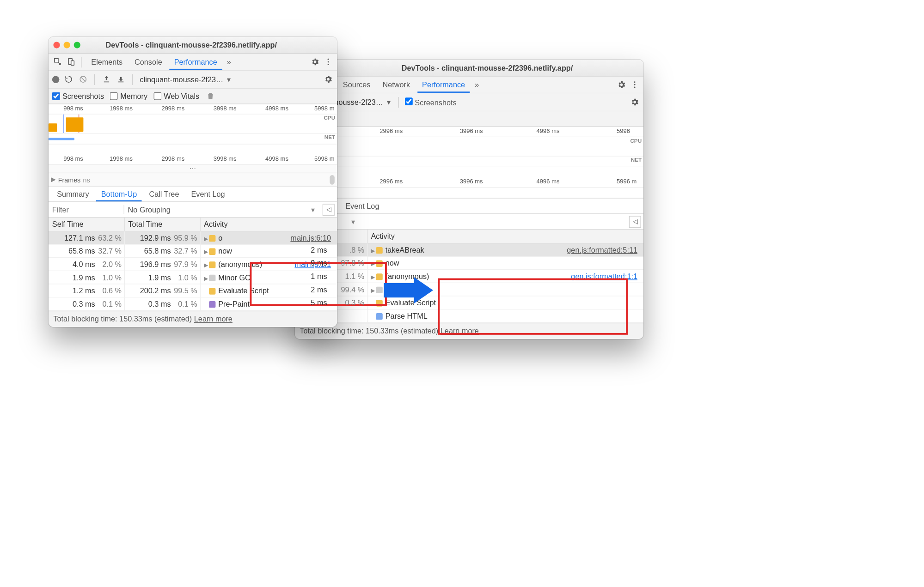  Describe the element at coordinates (148, 62) in the screenshot. I see `tab-console: Console` at that location.